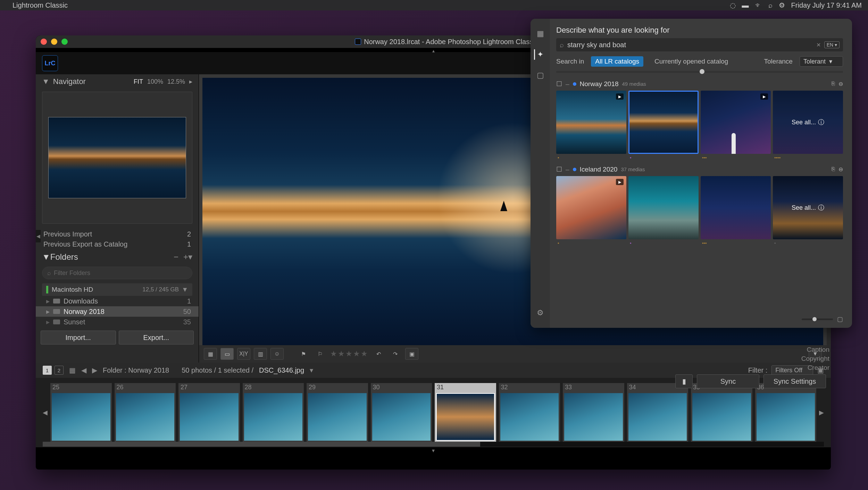 This screenshot has width=868, height=490. What do you see at coordinates (770, 6) in the screenshot?
I see `search-icon: ⌕` at bounding box center [770, 6].